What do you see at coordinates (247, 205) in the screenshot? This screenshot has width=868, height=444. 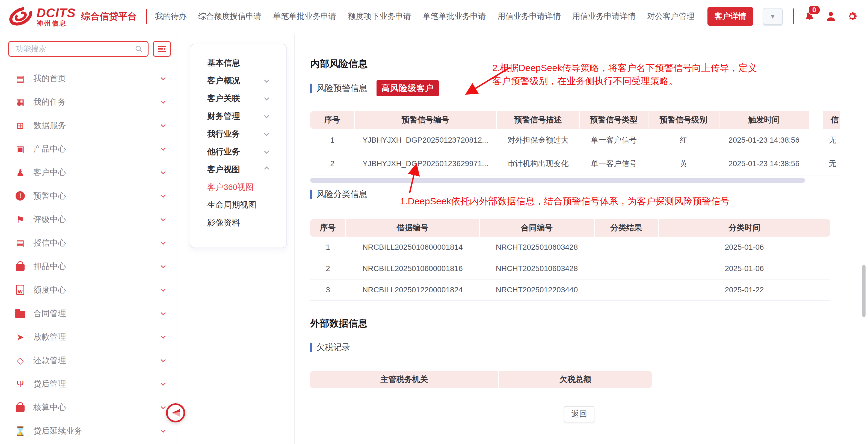 I see `submenu-item-生命周期视图: 生命周期视图` at bounding box center [247, 205].